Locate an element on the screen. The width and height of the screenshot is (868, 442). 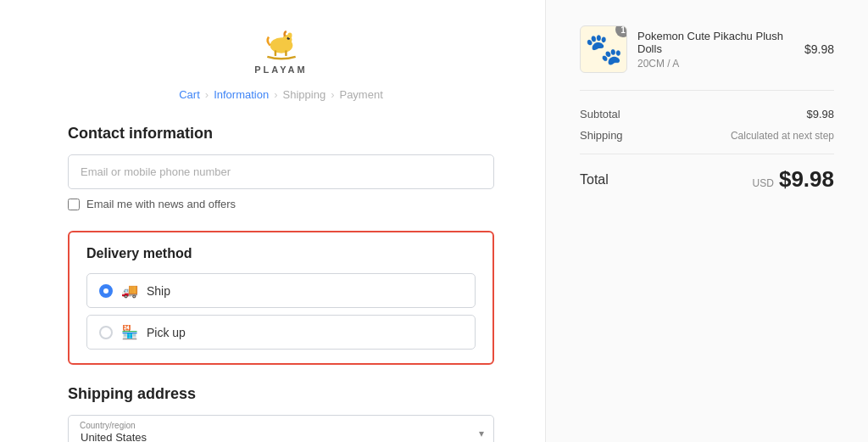
shipping-title: Shipping address is located at coordinates (281, 394).